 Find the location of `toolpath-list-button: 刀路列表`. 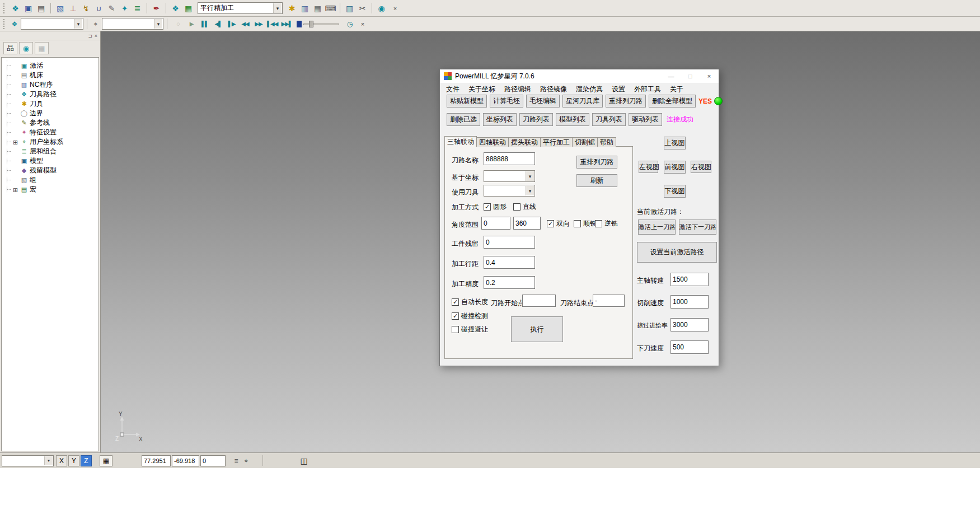

toolpath-list-button: 刀路列表 is located at coordinates (536, 120).